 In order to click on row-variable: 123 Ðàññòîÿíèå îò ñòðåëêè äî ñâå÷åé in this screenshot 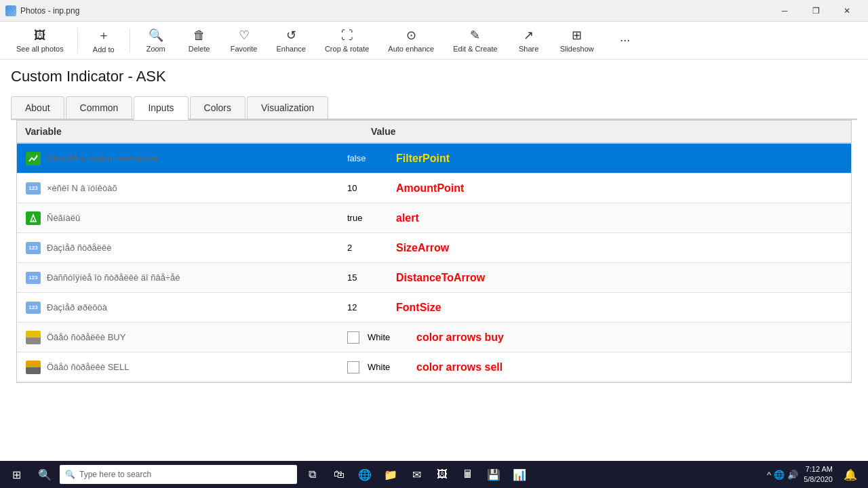, I will do `click(186, 278)`.